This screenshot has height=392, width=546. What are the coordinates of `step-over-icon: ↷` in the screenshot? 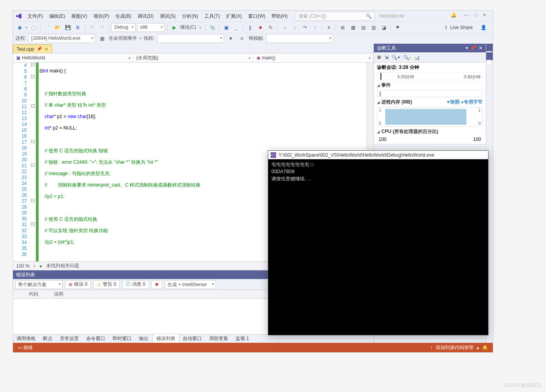 It's located at (305, 28).